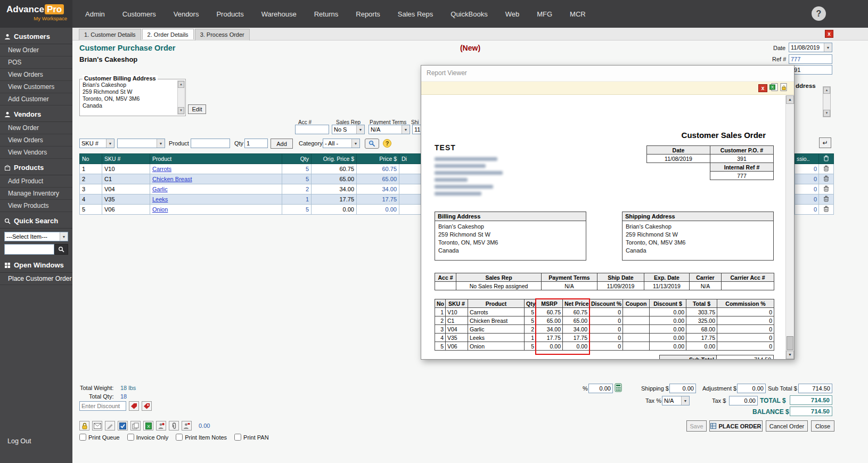 This screenshot has height=463, width=868. I want to click on category-select: - All -▼, so click(341, 143).